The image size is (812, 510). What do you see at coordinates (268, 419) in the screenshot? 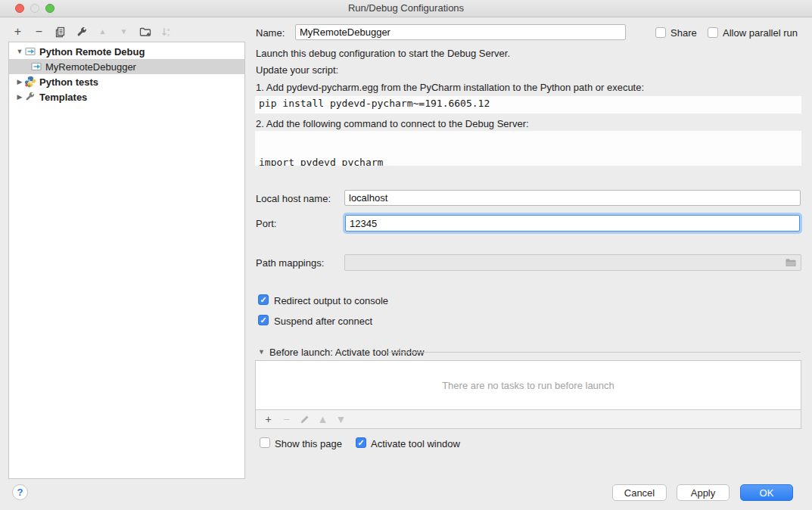
I see `add-task-button: +` at bounding box center [268, 419].